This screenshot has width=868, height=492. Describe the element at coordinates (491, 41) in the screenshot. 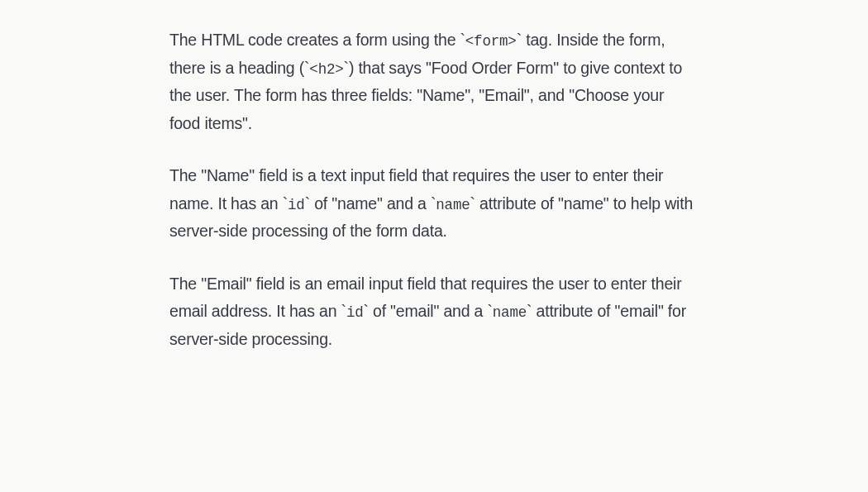

I see `code-inline: <form>` at that location.